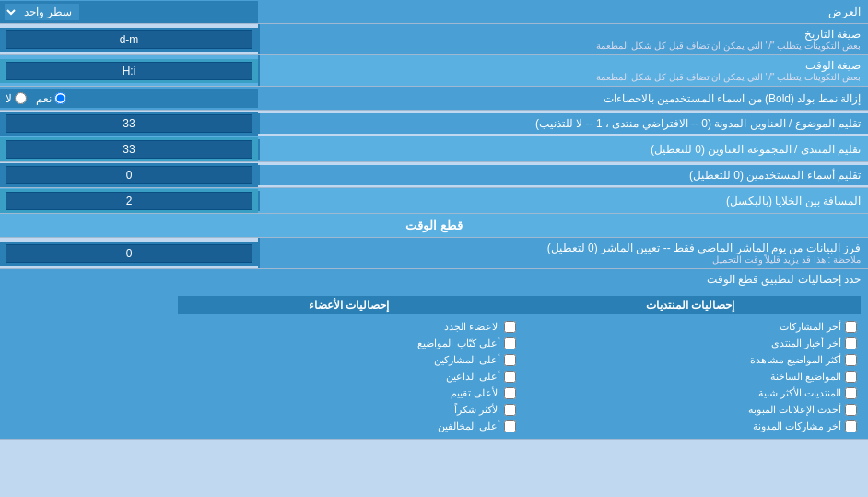 This screenshot has height=497, width=868. What do you see at coordinates (129, 254) in the screenshot?
I see `filter-input` at bounding box center [129, 254].